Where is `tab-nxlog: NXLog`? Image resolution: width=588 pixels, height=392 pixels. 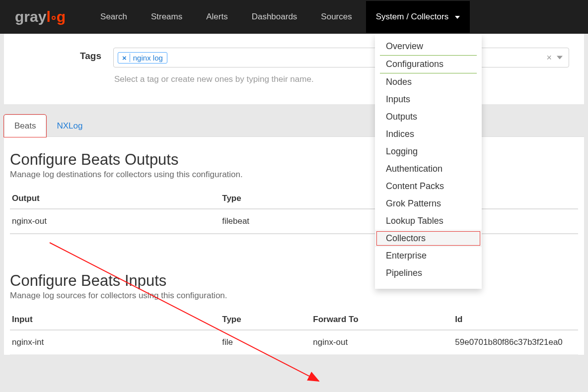 tab-nxlog: NXLog is located at coordinates (70, 126).